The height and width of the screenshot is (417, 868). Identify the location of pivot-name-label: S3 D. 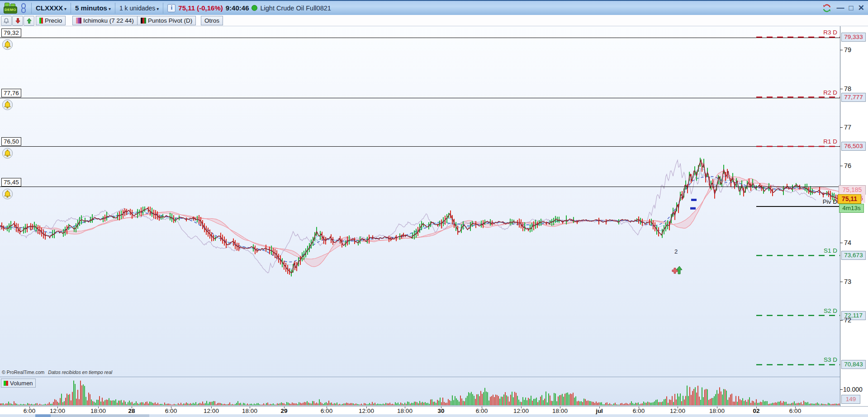
(821, 359).